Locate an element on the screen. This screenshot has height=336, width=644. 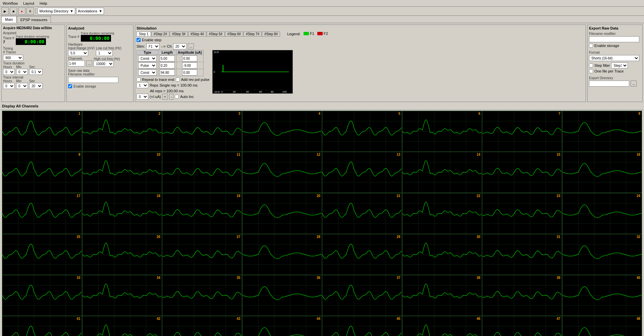
channel-cell-23: 23 is located at coordinates (522, 213).